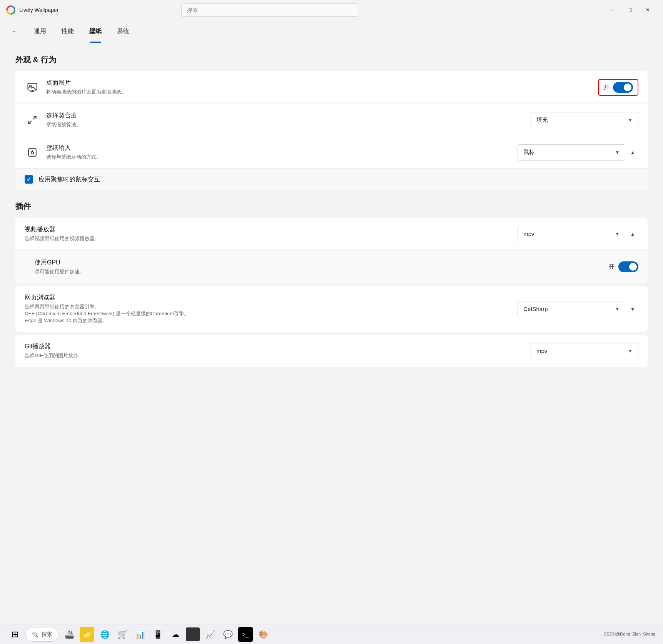 This screenshot has height=644, width=663. Describe the element at coordinates (332, 88) in the screenshot. I see `desktop-image-row: 桌面图片 将动画墙纸的图片设置为桌面墙纸。 开` at that location.